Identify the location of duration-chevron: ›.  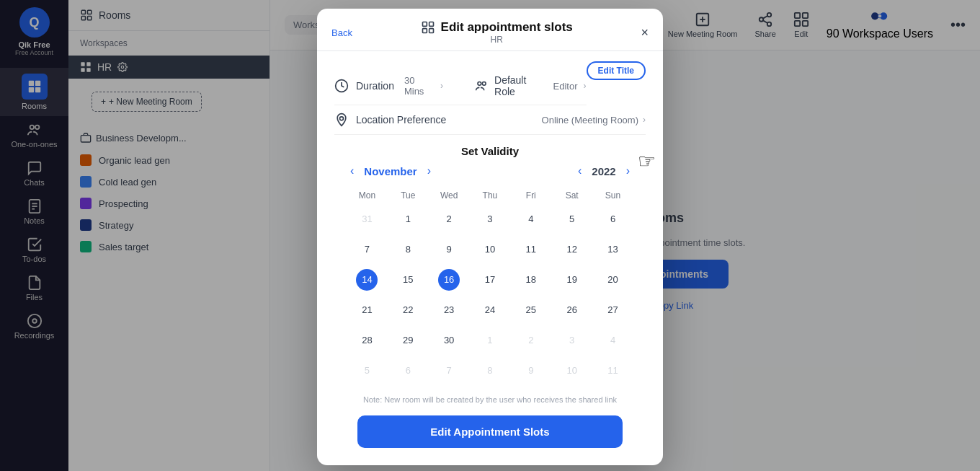
(442, 86).